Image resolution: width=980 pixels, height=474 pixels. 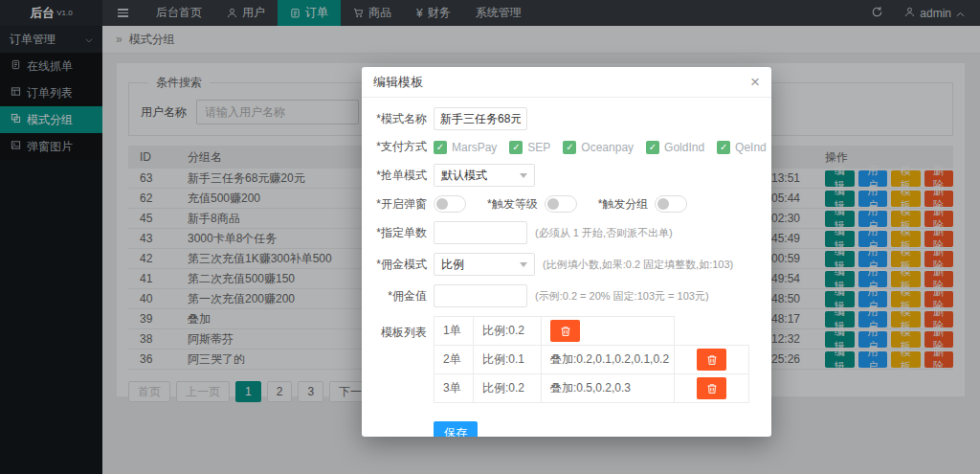 What do you see at coordinates (637, 264) in the screenshot?
I see `commission-mode-hint: (比例填小数,如果:0.2 固定填整数,如:103)` at bounding box center [637, 264].